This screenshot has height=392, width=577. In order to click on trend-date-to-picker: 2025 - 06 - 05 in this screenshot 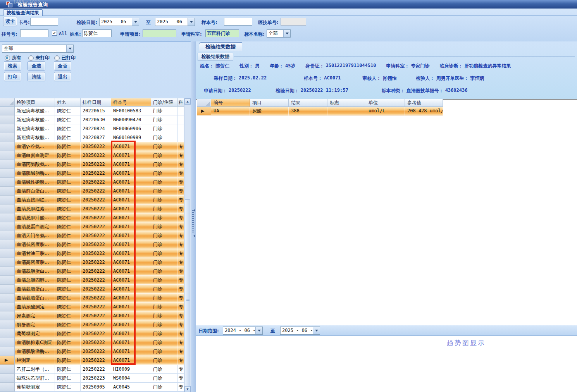, I will do `click(300, 331)`.